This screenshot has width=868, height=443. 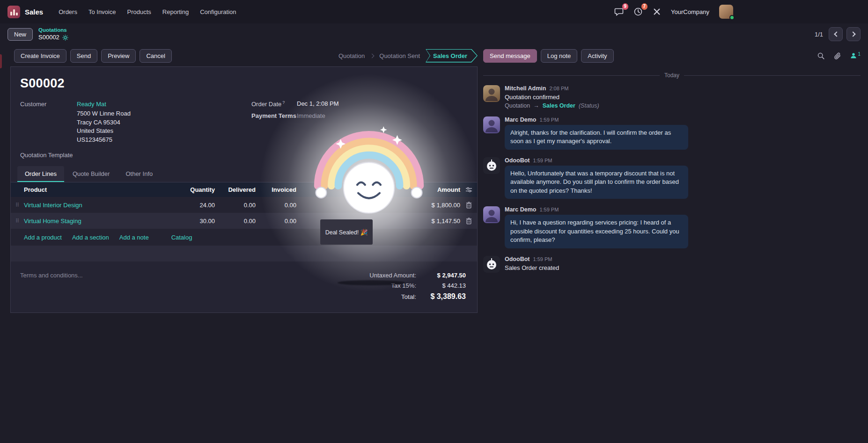 I want to click on tab-order-lines: Order Lines, so click(x=41, y=174).